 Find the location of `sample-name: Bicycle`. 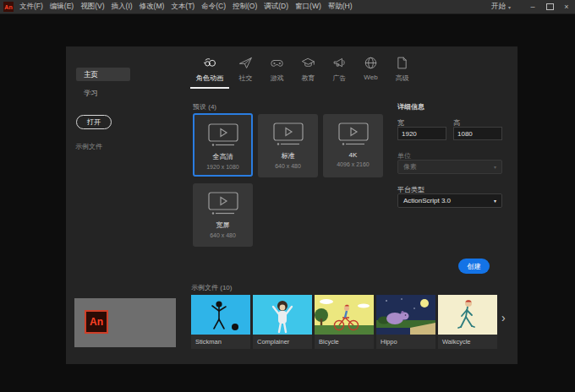

sample-name: Bicycle is located at coordinates (344, 341).